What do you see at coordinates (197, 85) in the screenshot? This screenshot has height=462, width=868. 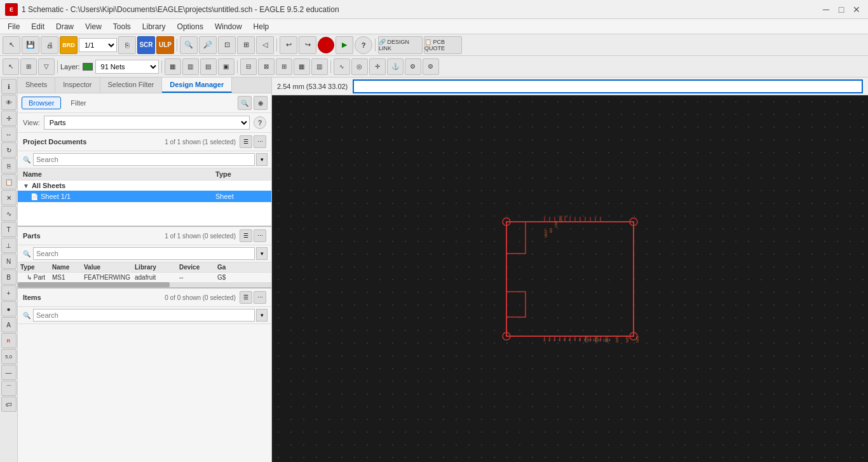 I see `tab-design-manager: Design Manager` at bounding box center [197, 85].